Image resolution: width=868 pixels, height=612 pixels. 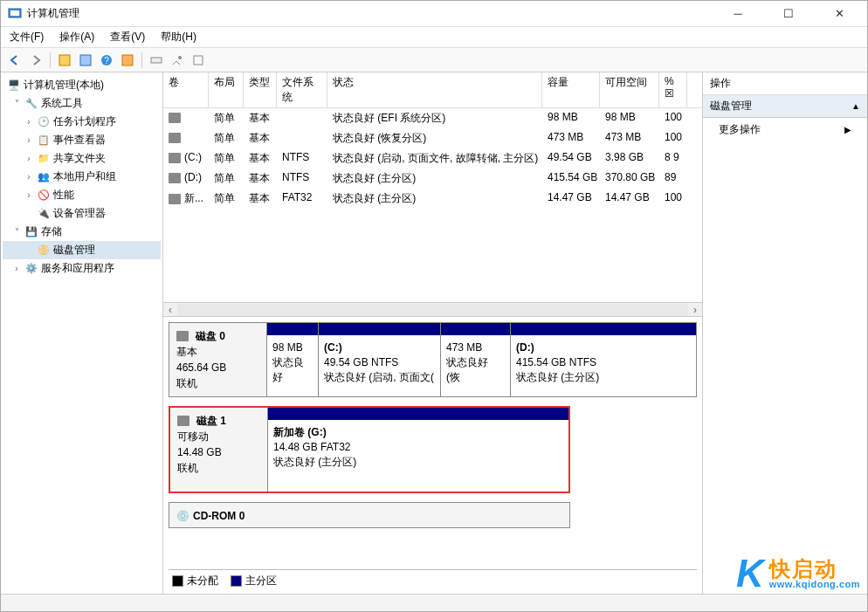 I want to click on scroll-right-icon: ›, so click(x=695, y=310).